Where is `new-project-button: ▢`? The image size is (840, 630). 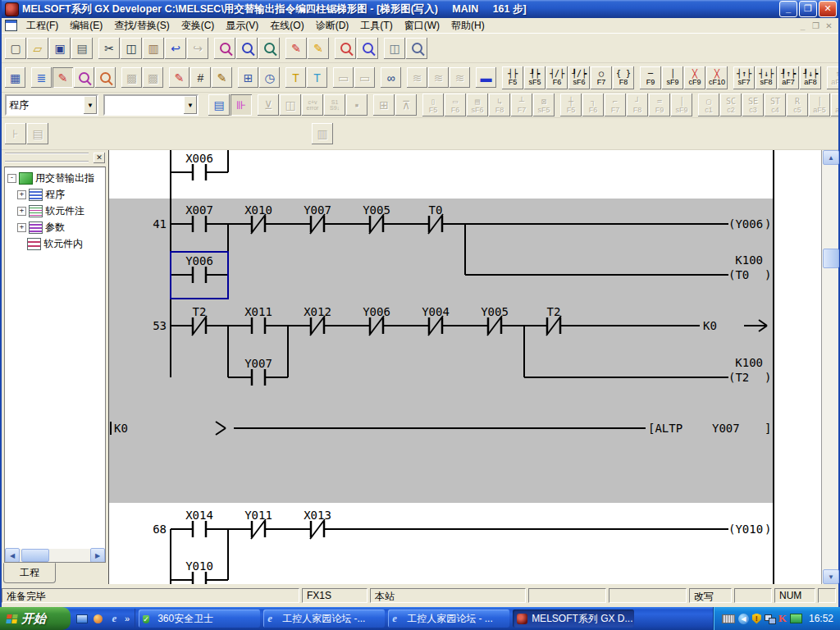
new-project-button: ▢ is located at coordinates (16, 48).